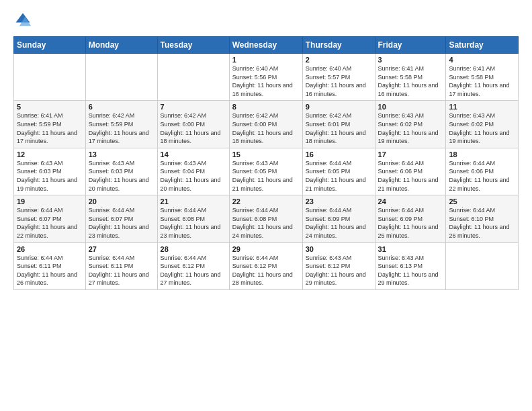  I want to click on day-info: Sunrise: 6:40 AMSunset: 5:57 PMDaylight:…, so click(339, 81).